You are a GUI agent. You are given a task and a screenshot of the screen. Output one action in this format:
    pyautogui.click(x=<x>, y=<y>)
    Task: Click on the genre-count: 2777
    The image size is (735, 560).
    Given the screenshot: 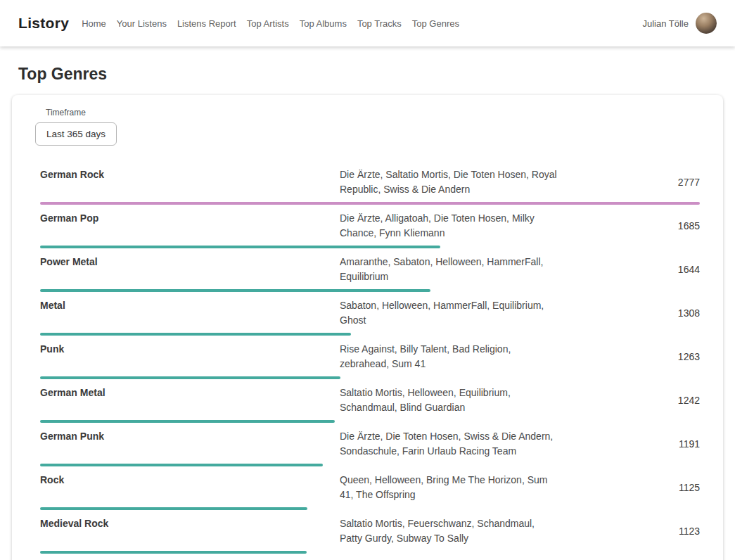 What is the action you would take?
    pyautogui.click(x=629, y=182)
    